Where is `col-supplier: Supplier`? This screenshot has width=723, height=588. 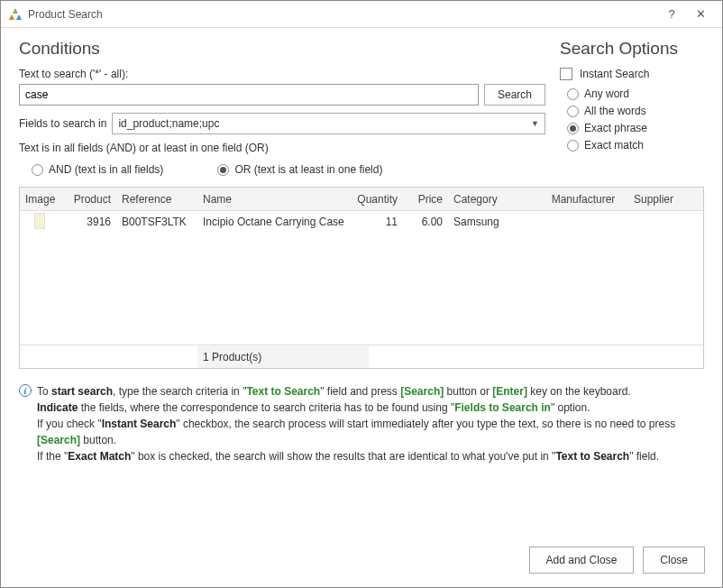
col-supplier: Supplier is located at coordinates (660, 199).